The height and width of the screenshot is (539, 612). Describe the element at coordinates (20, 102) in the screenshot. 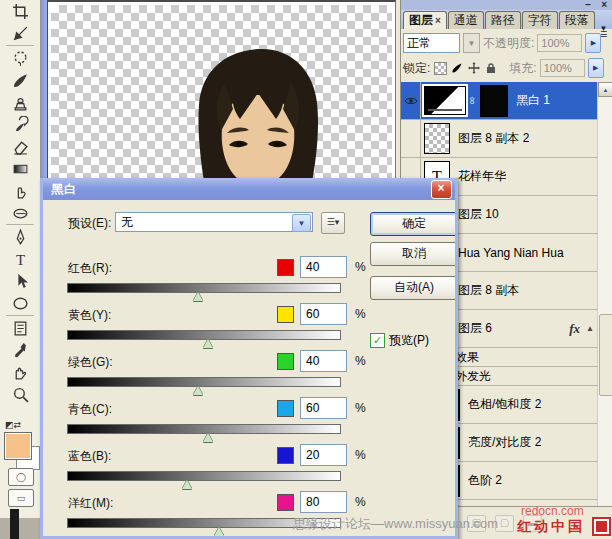

I see `clone-stamp-tool-icon` at that location.